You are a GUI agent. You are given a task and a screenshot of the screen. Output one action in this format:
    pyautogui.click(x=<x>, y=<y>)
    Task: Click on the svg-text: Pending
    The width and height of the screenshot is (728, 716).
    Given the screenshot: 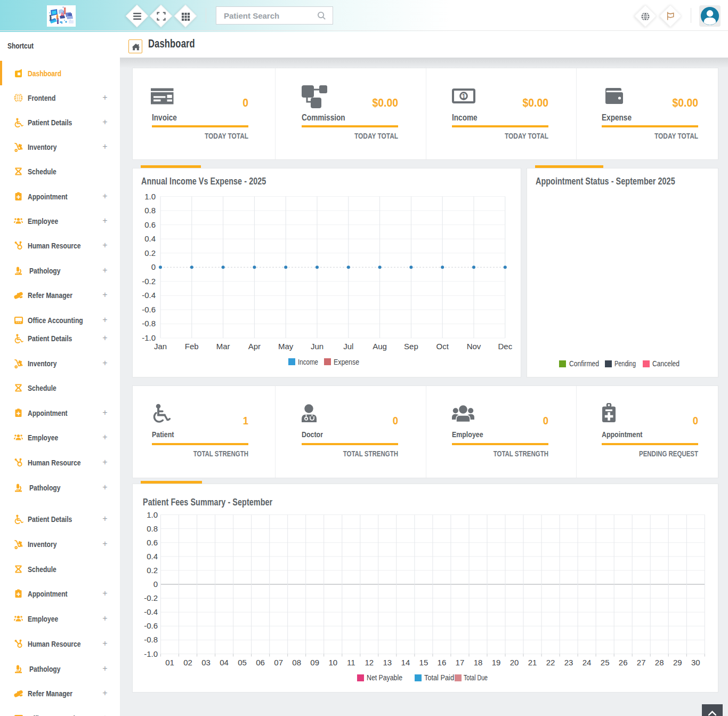 What is the action you would take?
    pyautogui.click(x=625, y=364)
    